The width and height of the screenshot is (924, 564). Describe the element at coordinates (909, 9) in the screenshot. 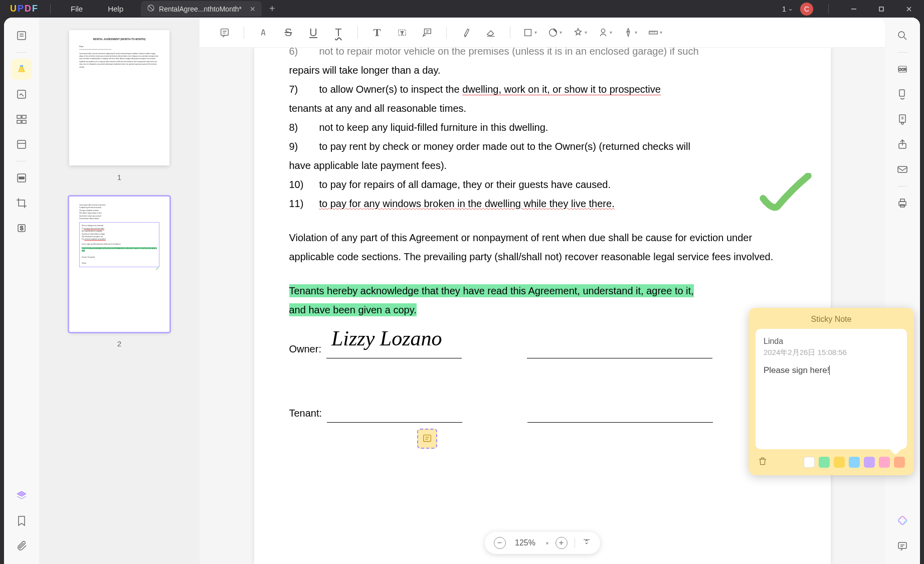

I see `close-button` at that location.